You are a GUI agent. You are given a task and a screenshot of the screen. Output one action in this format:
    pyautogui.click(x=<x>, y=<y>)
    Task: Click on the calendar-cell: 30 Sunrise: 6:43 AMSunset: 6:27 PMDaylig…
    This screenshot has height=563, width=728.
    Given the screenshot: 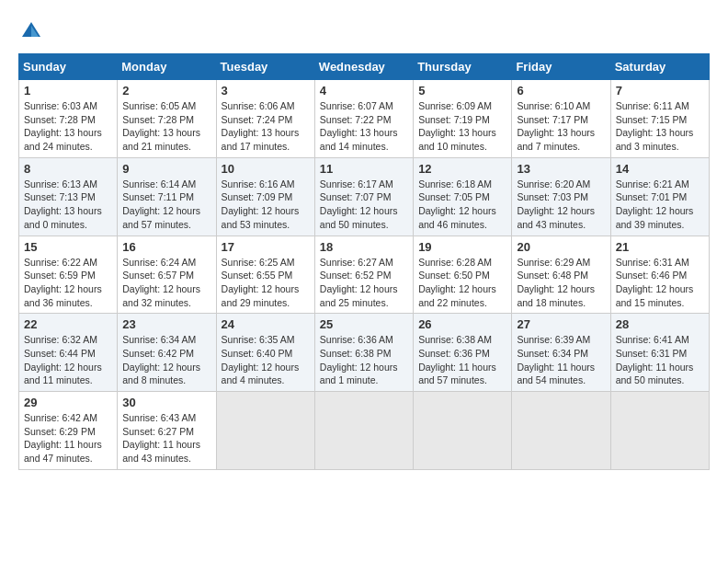 What is the action you would take?
    pyautogui.click(x=167, y=431)
    